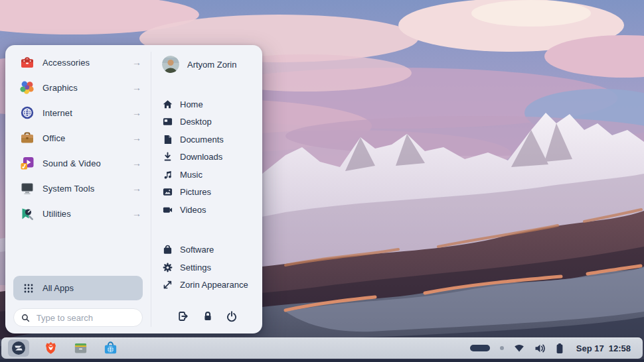 The width and height of the screenshot is (644, 362). Describe the element at coordinates (167, 285) in the screenshot. I see `appearance-icon` at that location.